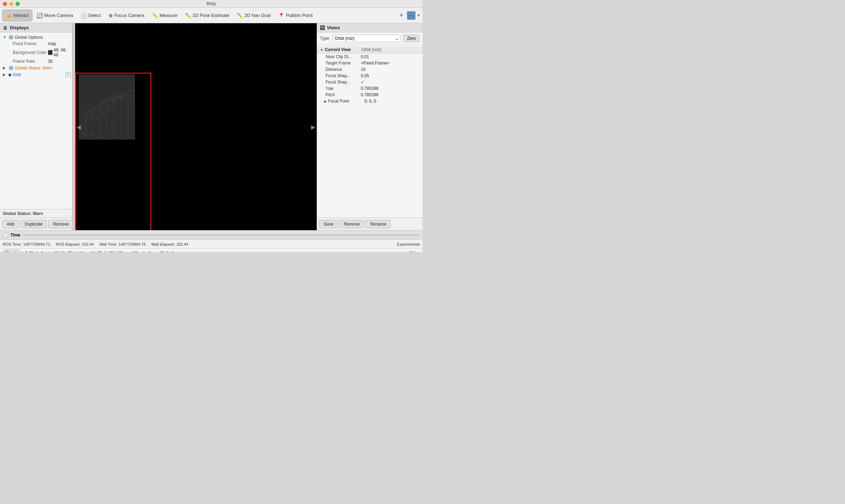  Describe the element at coordinates (221, 235) in the screenshot. I see `time-bar-slider` at that location.